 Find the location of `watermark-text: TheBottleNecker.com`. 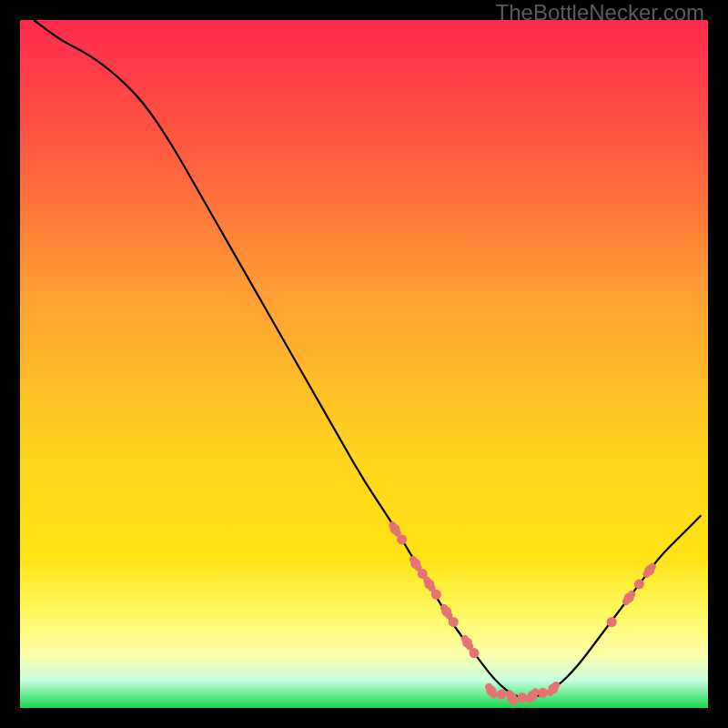

watermark-text: TheBottleNecker.com is located at coordinates (601, 13).